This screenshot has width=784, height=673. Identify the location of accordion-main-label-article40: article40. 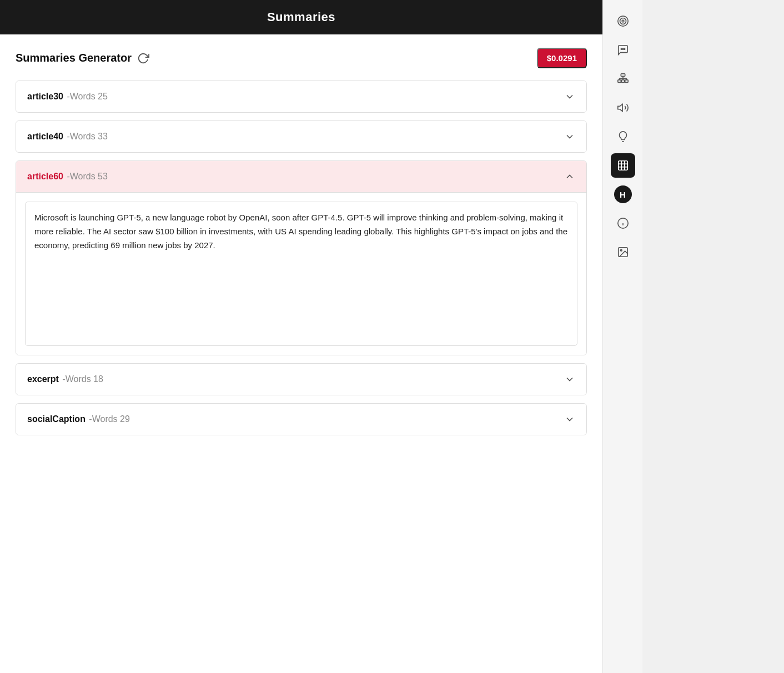
(46, 137).